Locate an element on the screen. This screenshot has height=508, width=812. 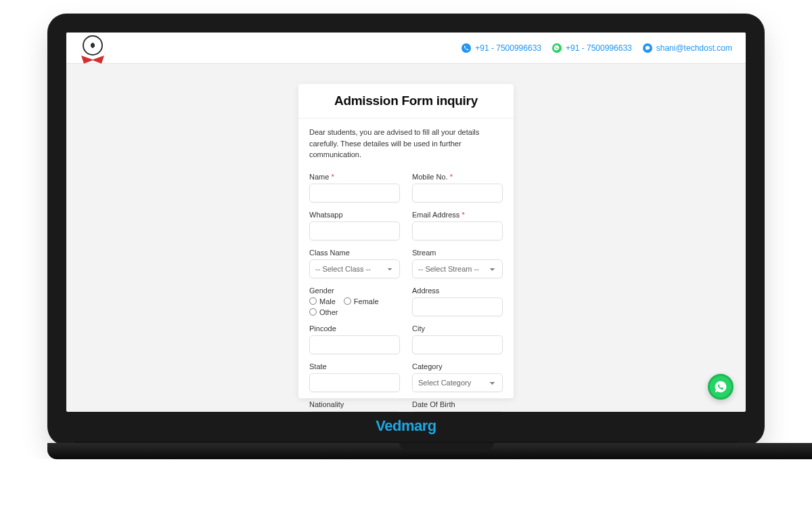
field-nationality: Nationality is located at coordinates (355, 406).